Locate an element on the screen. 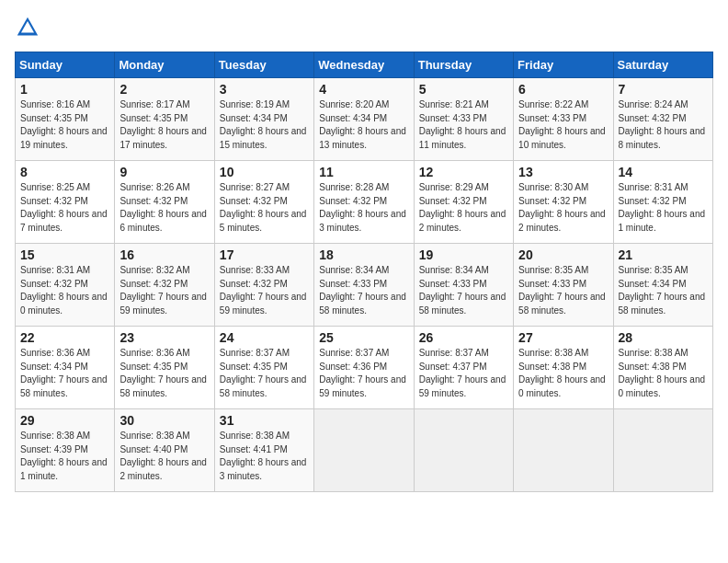 The image size is (728, 563). day-detail: Sunrise: 8:32 AMSunset: 4:32 PMDaylight:… is located at coordinates (164, 291).